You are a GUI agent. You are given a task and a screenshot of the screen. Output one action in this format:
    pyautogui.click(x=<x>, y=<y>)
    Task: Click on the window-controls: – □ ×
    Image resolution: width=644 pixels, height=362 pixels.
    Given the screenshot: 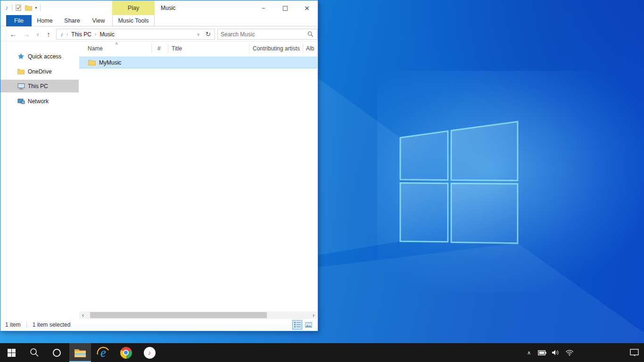 What is the action you would take?
    pyautogui.click(x=285, y=8)
    